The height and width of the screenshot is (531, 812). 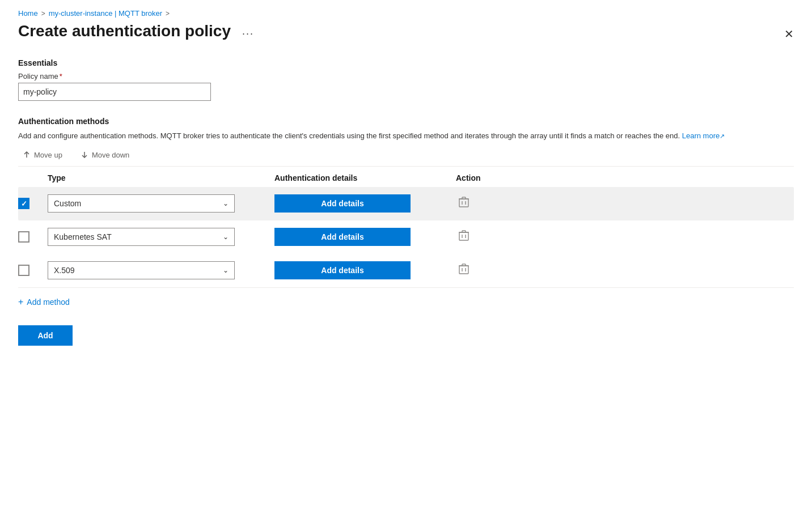 I want to click on breadcrumb-home: Home, so click(x=28, y=14).